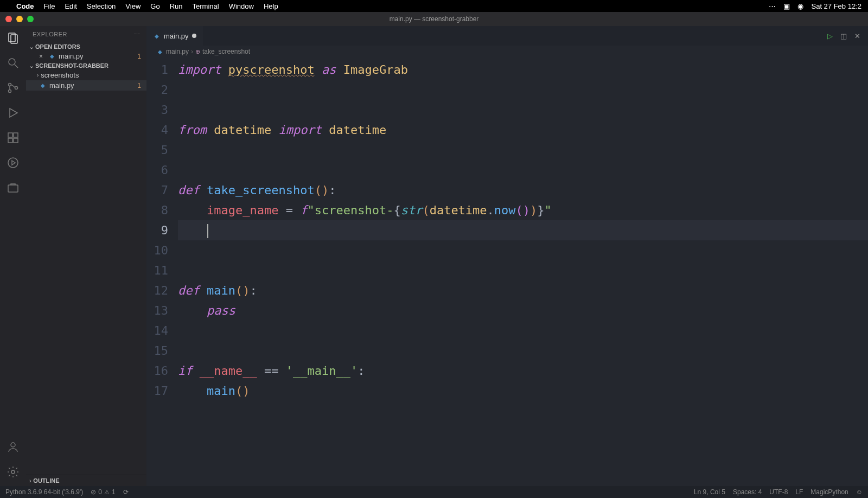  I want to click on explorer-icon, so click(13, 38).